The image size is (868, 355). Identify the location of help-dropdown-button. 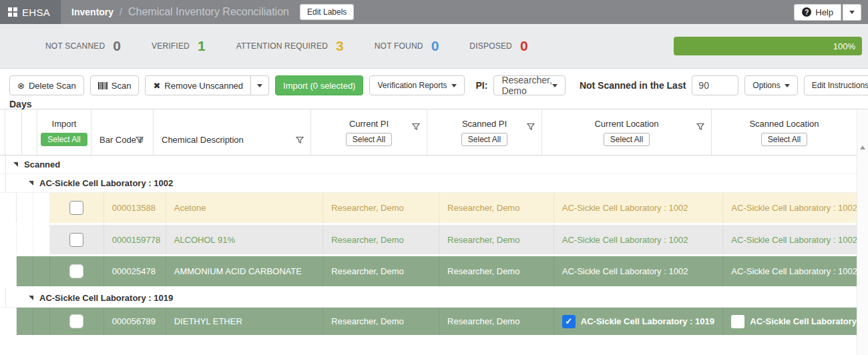
(852, 12).